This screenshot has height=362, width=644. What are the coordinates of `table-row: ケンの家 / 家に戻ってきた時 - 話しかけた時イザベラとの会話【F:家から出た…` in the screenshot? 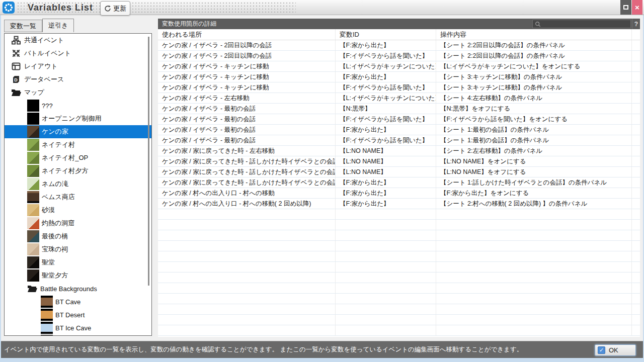 It's located at (399, 183).